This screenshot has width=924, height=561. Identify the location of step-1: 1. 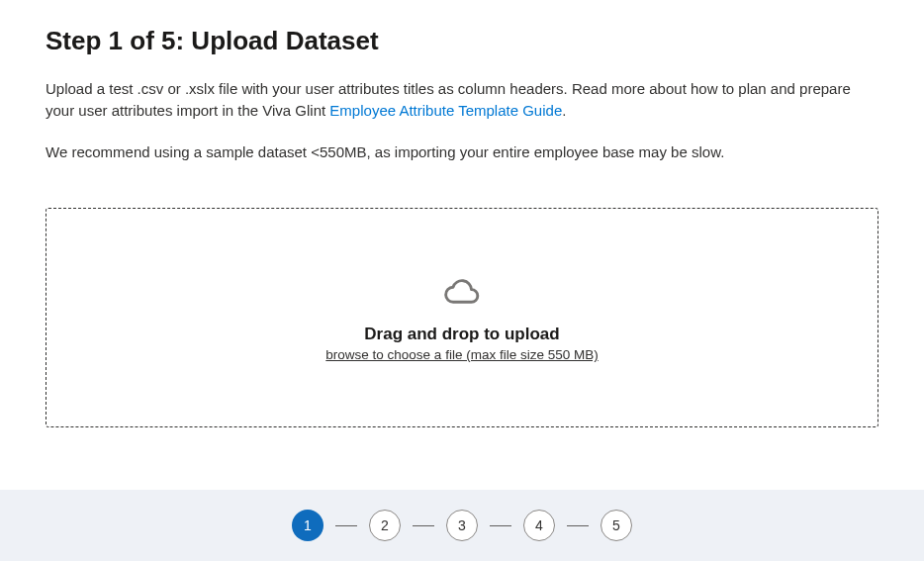
(308, 525).